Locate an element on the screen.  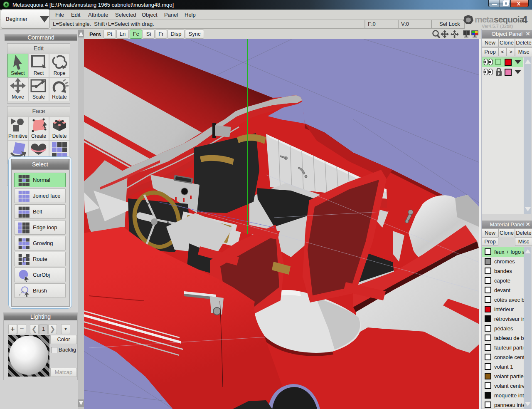
svg-text: Ver4.5.7 (32bit) is located at coordinates (497, 26).